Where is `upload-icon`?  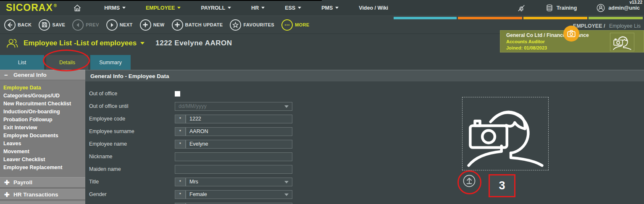
upload-icon is located at coordinates (469, 181).